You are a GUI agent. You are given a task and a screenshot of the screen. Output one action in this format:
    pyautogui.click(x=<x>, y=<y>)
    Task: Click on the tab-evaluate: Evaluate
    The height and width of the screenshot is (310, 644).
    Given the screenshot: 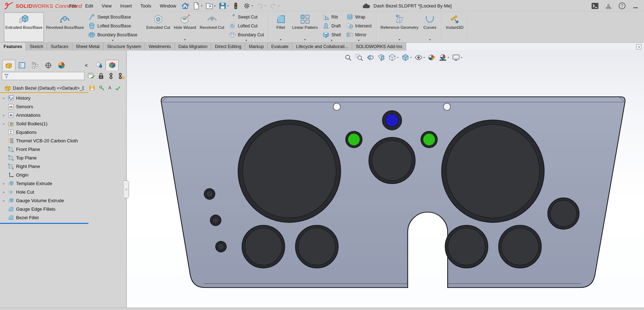 What is the action you would take?
    pyautogui.click(x=280, y=47)
    